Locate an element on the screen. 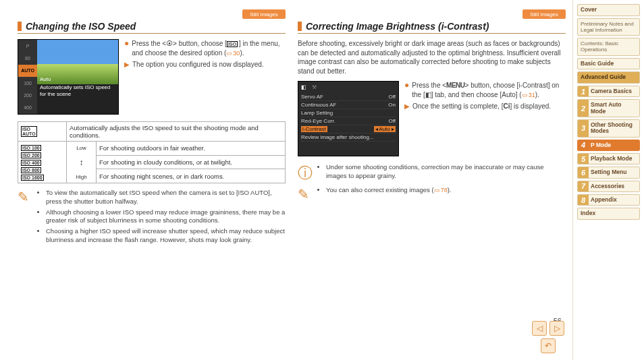  sidebar-item-number: 6 is located at coordinates (583, 173).